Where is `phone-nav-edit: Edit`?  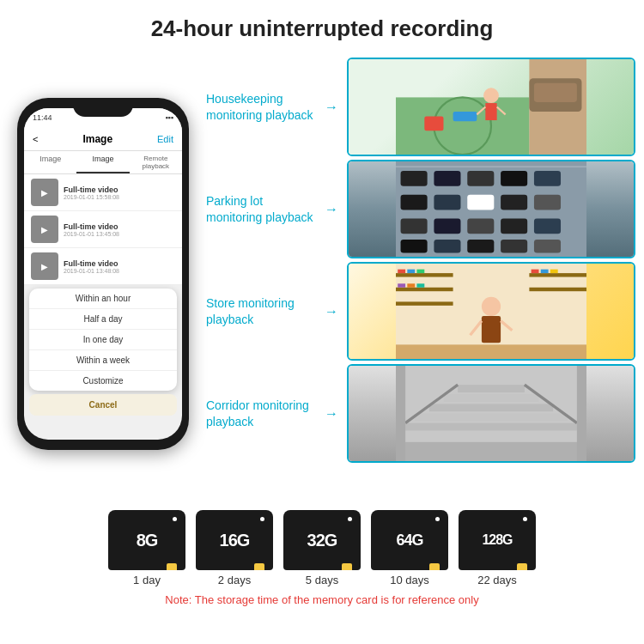 phone-nav-edit: Edit is located at coordinates (165, 139).